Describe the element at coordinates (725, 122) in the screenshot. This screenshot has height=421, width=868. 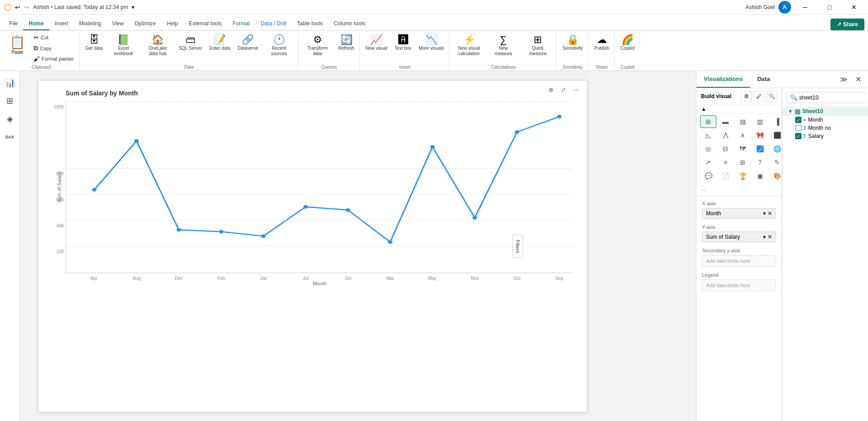
I see `viz-bar-icon: ▬` at that location.